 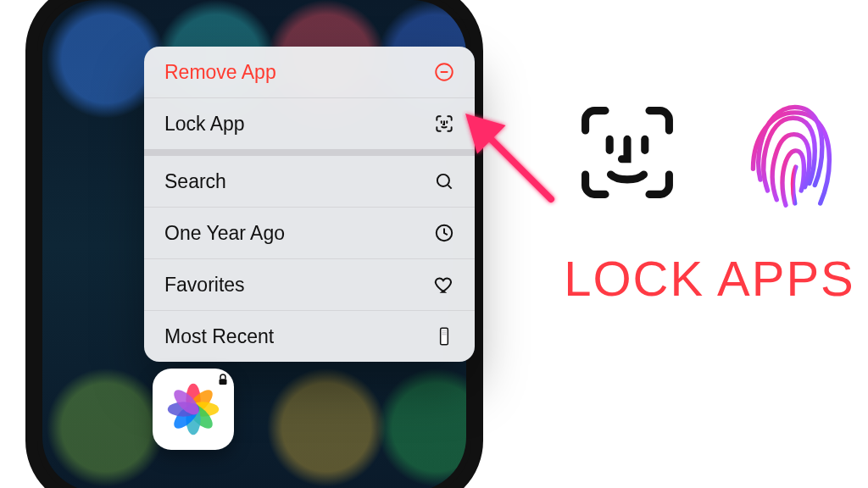 I want to click on remove-circle-icon, so click(x=444, y=72).